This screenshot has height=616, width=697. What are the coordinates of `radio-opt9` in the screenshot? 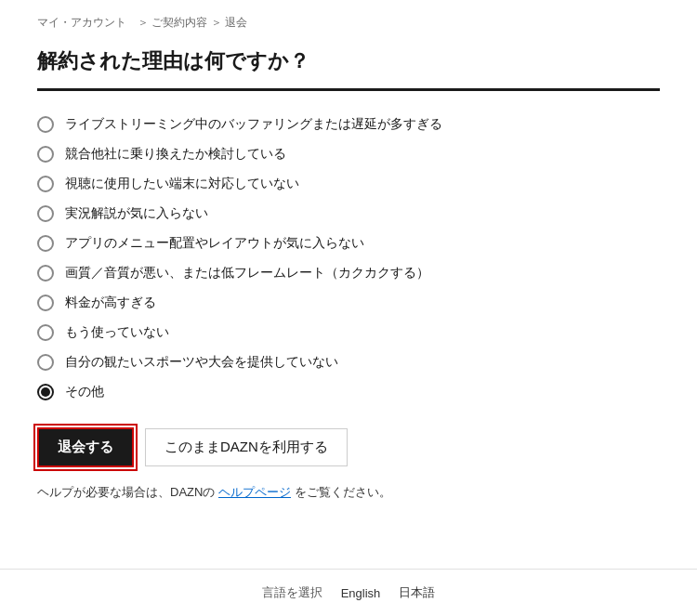 It's located at (46, 362).